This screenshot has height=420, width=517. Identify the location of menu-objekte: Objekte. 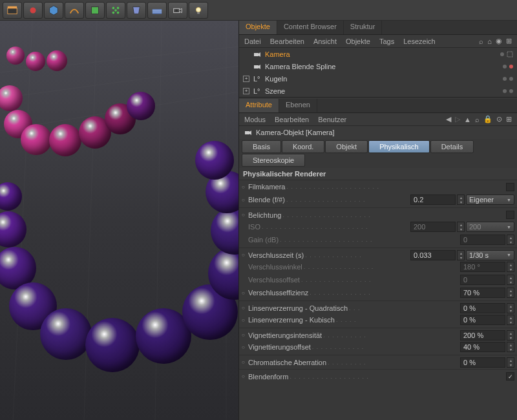
(358, 41).